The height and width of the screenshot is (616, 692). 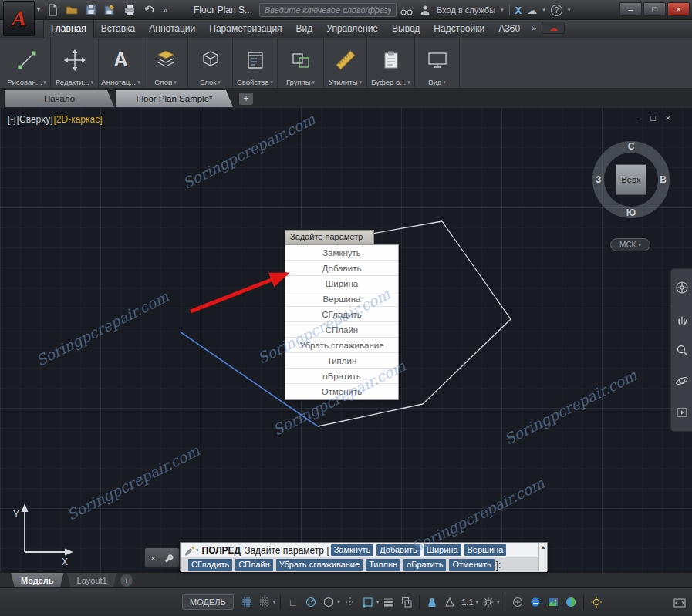 What do you see at coordinates (329, 602) in the screenshot?
I see `isodraft-toggle` at bounding box center [329, 602].